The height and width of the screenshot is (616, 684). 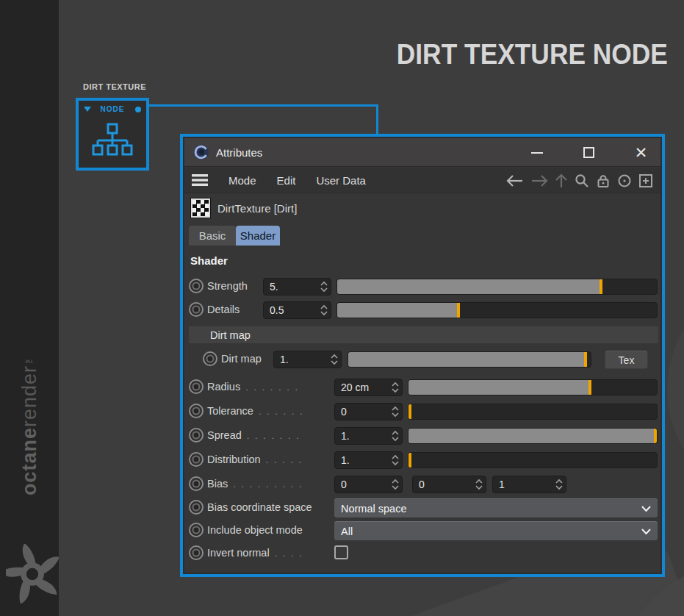 What do you see at coordinates (212, 235) in the screenshot?
I see `tab-basic: Basic` at bounding box center [212, 235].